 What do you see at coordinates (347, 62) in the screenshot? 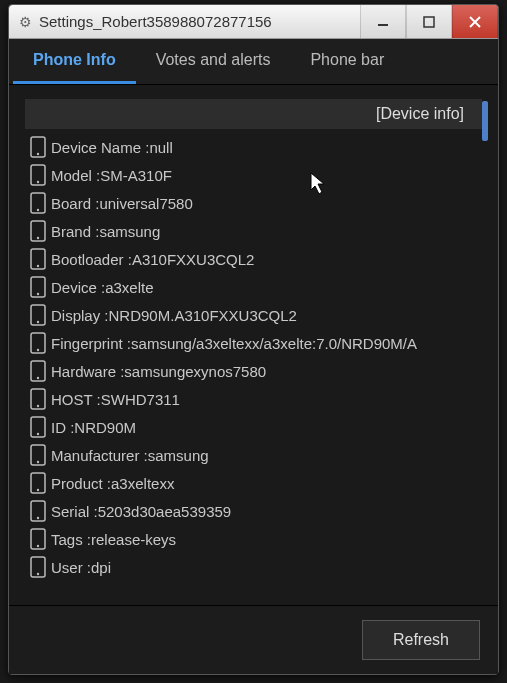
I see `tab-phone-bar: Phone bar` at bounding box center [347, 62].